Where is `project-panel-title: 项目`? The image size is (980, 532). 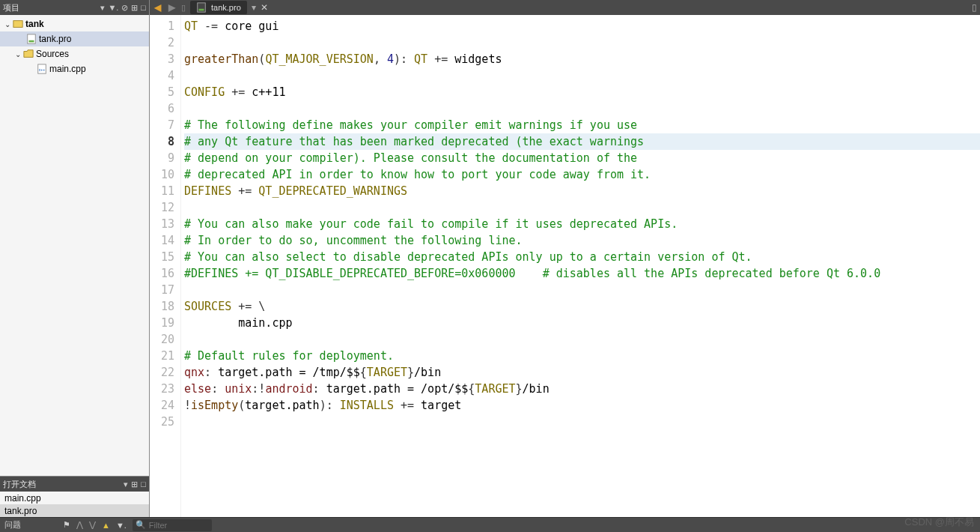
project-panel-title: 项目 is located at coordinates (52, 7).